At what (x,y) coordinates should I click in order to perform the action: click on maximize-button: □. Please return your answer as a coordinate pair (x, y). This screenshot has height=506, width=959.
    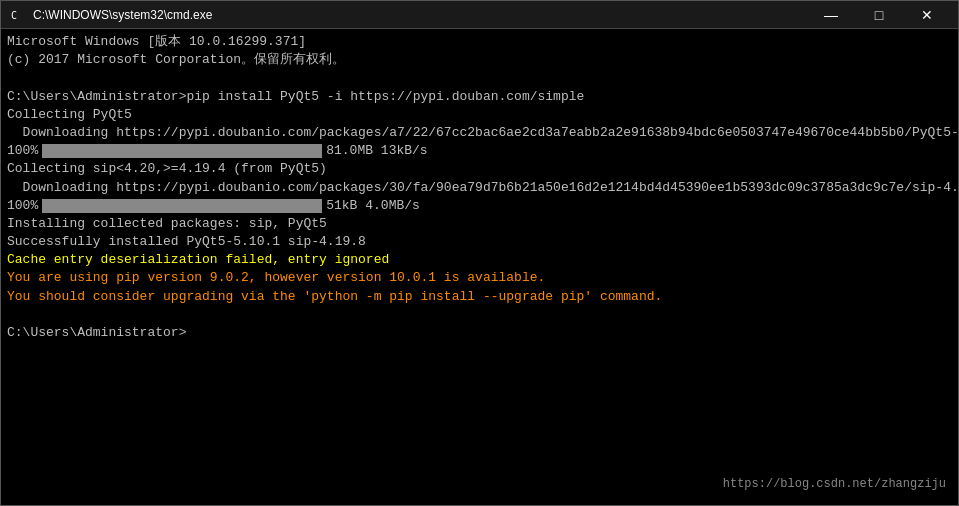
    Looking at the image, I should click on (879, 15).